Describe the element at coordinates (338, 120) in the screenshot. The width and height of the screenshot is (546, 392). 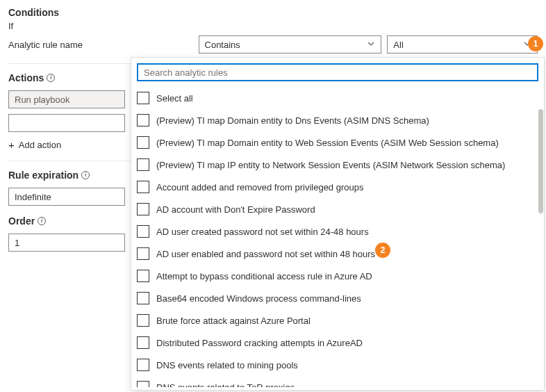
I see `option-row: (Preview) TI map Domain entity to Dns Ev…` at that location.